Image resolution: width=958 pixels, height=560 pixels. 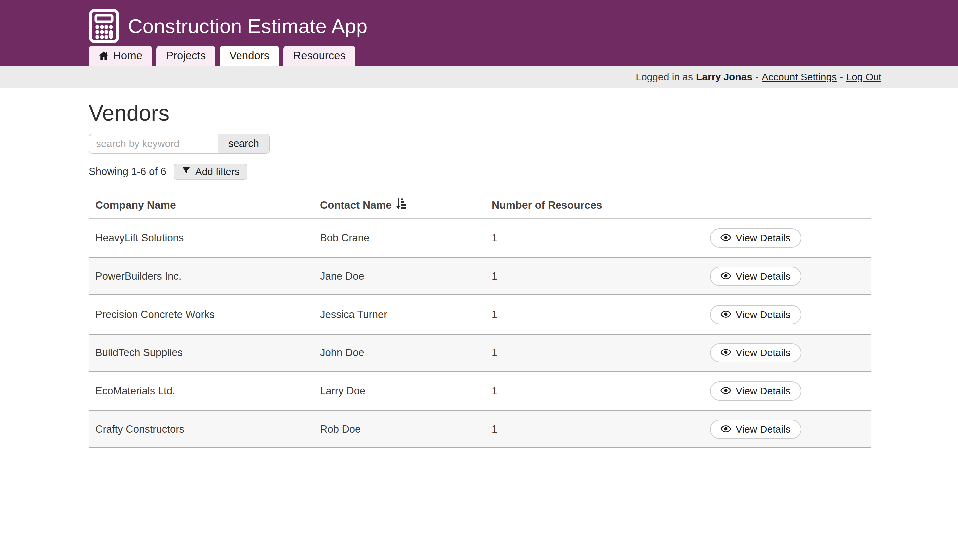 What do you see at coordinates (222, 55) in the screenshot?
I see `nav-tabs: Home Projects Vendors Resources` at bounding box center [222, 55].